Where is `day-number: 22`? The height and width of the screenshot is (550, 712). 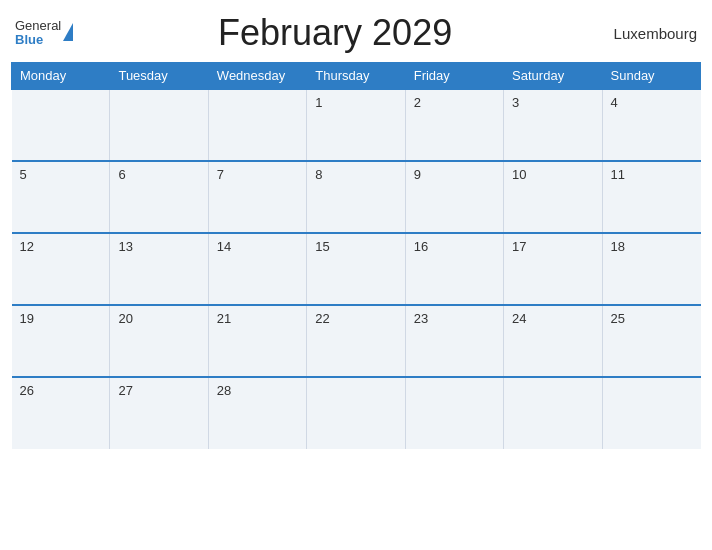
day-number: 22 is located at coordinates (322, 318).